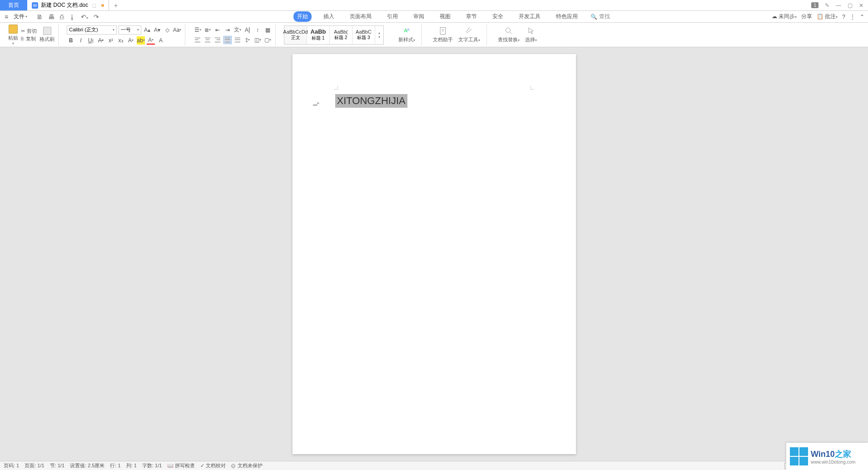 This screenshot has height=470, width=868. What do you see at coordinates (208, 30) in the screenshot?
I see `number-list-icon: ≣▾` at bounding box center [208, 30].